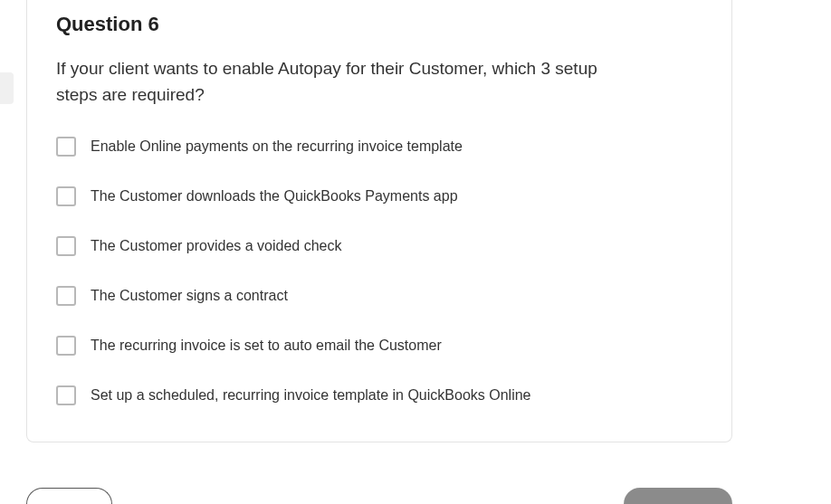  Describe the element at coordinates (379, 147) in the screenshot. I see `option-row: Enable Online payments on the recurring …` at that location.